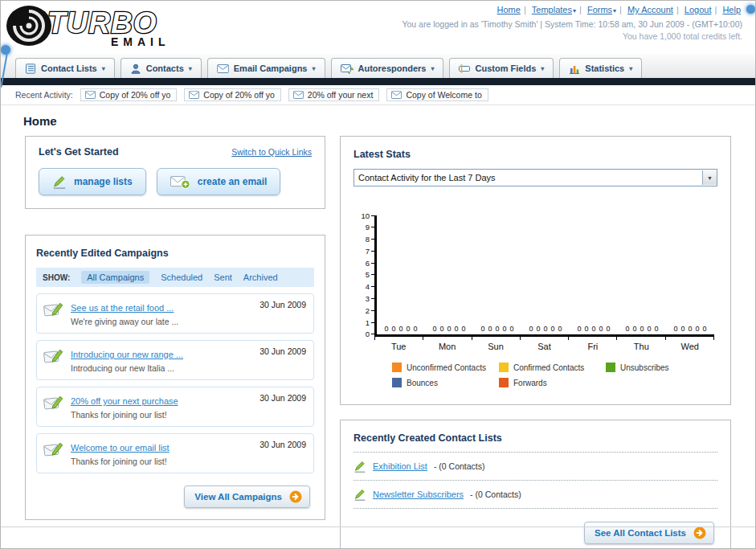 This screenshot has height=549, width=756. I want to click on top-nav-home: Home, so click(509, 10).